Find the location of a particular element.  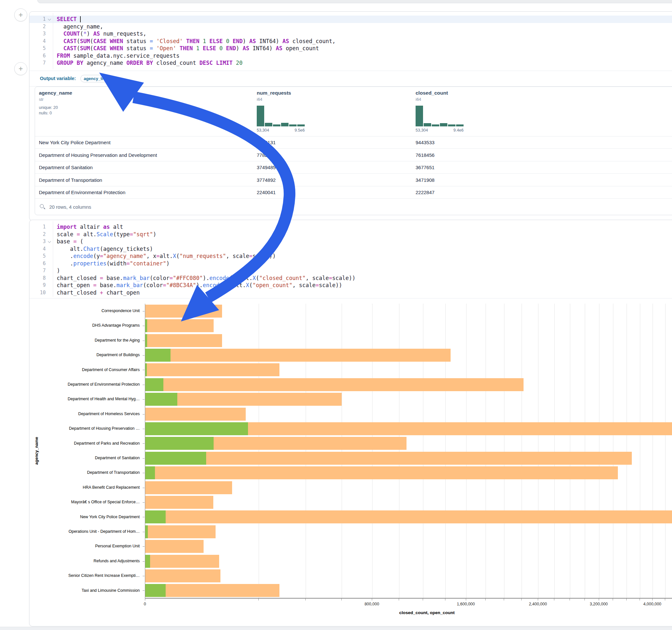

code-line: 3base = ( is located at coordinates (351, 242).